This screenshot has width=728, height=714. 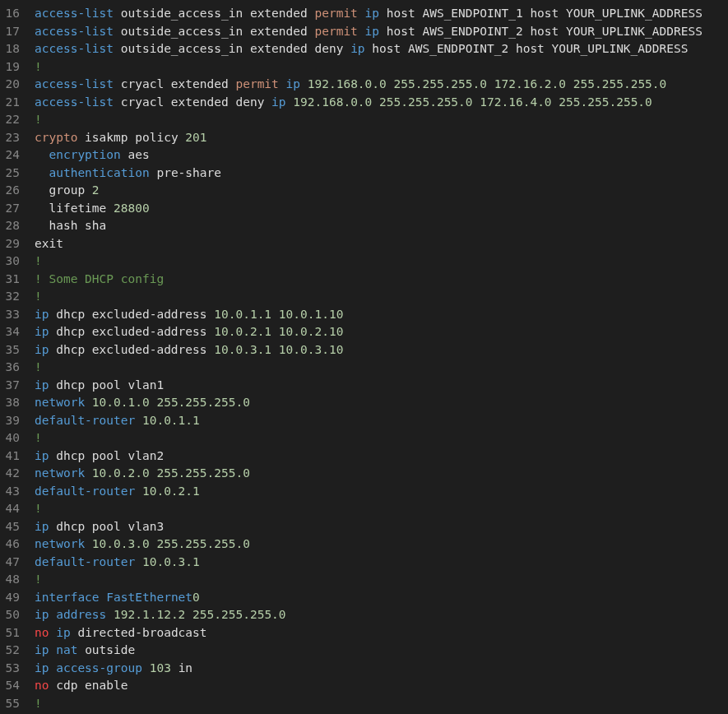 What do you see at coordinates (364, 155) in the screenshot?
I see `code-line: 24 encryption aes` at bounding box center [364, 155].